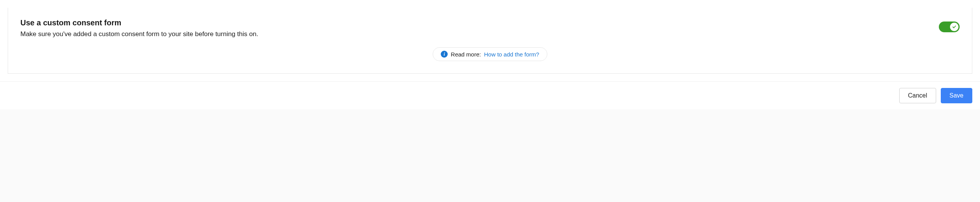  Describe the element at coordinates (490, 54) in the screenshot. I see `info-pill: i Read more: How to add the form?` at that location.